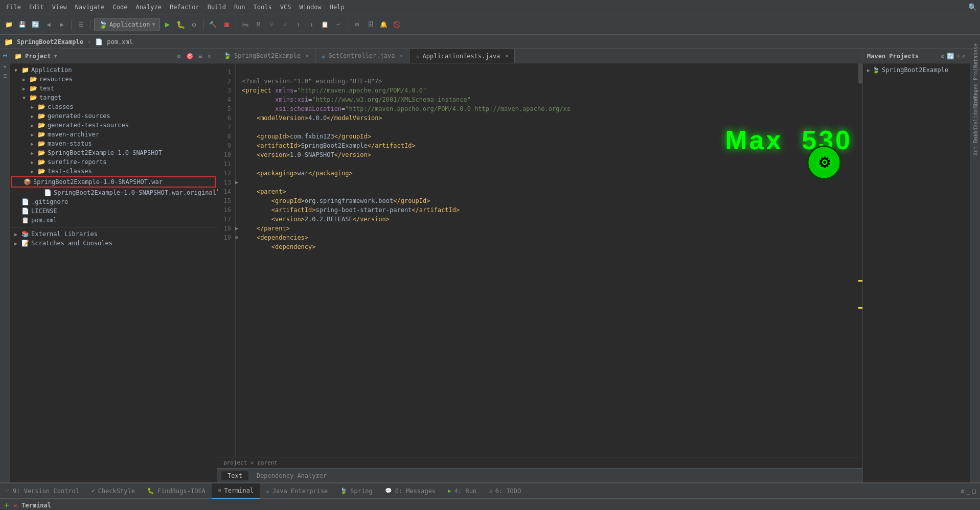  What do you see at coordinates (299, 25) in the screenshot?
I see `push-icon: ↑` at bounding box center [299, 25].